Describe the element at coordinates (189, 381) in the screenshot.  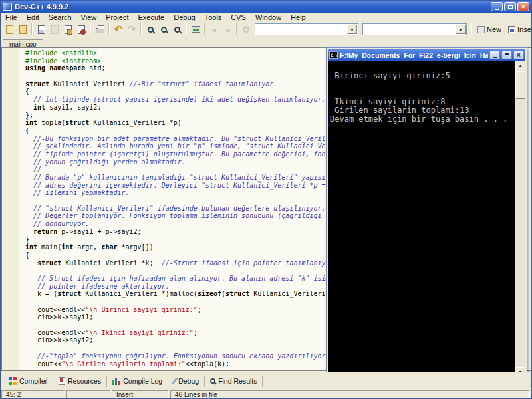
I see `tab-label: Debug` at that location.